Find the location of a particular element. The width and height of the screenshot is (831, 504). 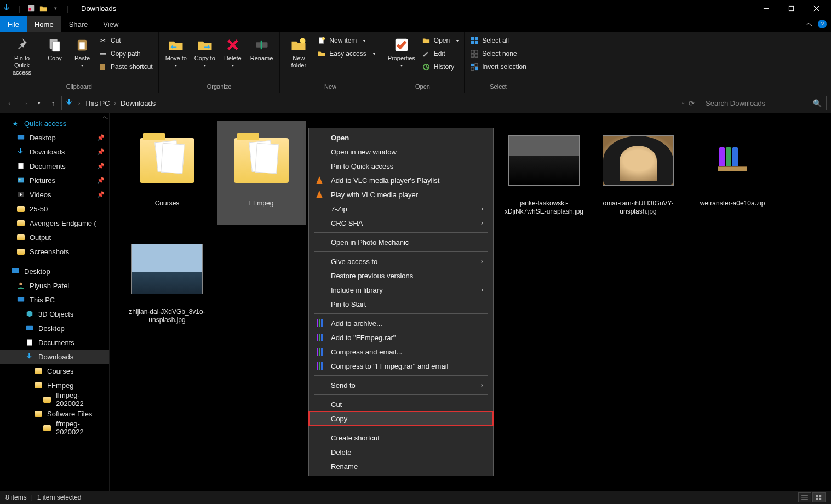

downloads-icon is located at coordinates (7, 8).